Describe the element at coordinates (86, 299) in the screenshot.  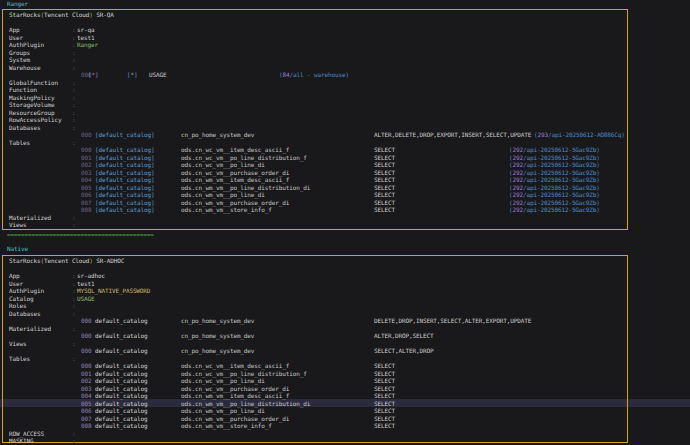
I see `field-value: USAGE` at that location.